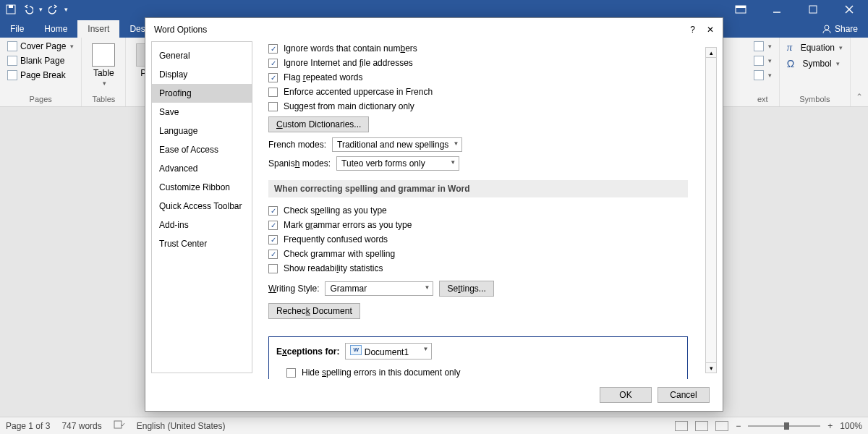 The width and height of the screenshot is (868, 434). What do you see at coordinates (434, 425) in the screenshot?
I see `status-bar: Page 1 of 3 747 words English (United St…` at bounding box center [434, 425].